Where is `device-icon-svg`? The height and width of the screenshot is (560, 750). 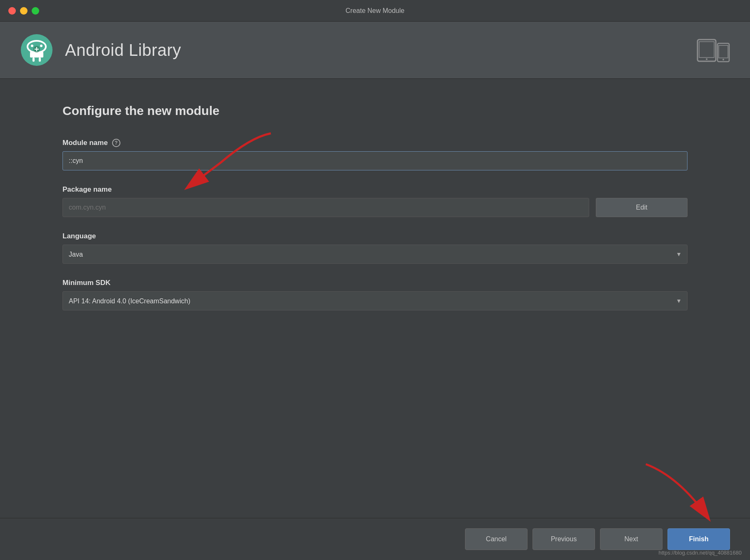 device-icon-svg is located at coordinates (713, 50).